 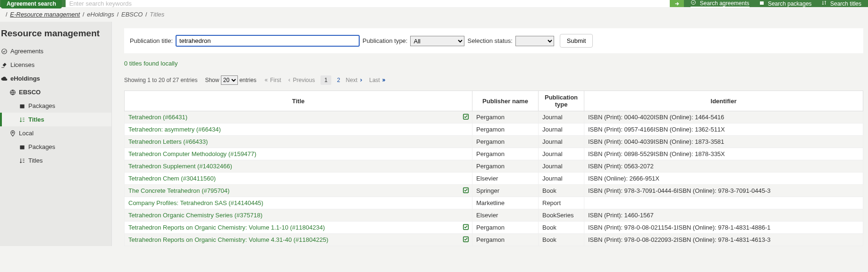 I want to click on title-link: Tetrahedron Chem (#30411560), so click(x=172, y=178).